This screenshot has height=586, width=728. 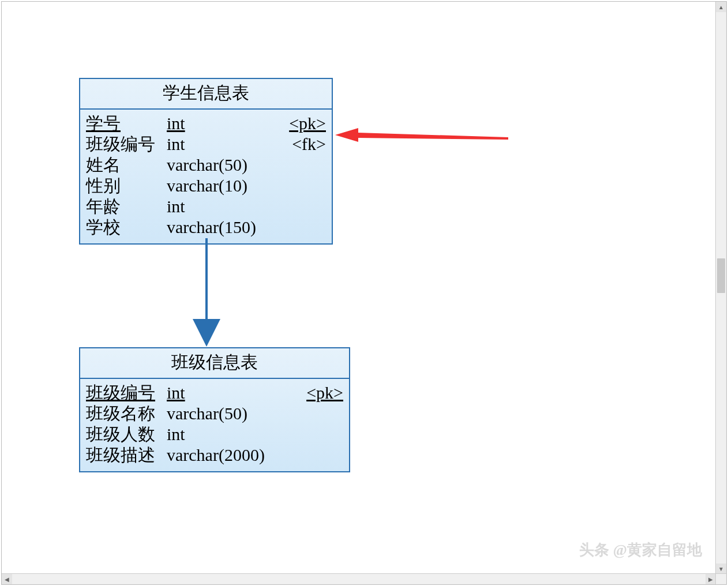 I want to click on watermark: 头条 @黄家自留地, so click(x=640, y=550).